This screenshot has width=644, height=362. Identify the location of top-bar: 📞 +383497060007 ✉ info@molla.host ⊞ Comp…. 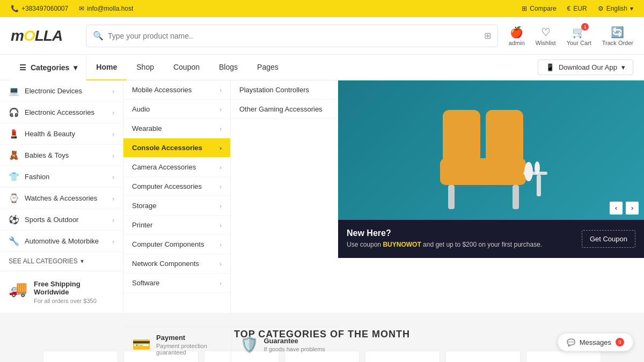
(322, 9).